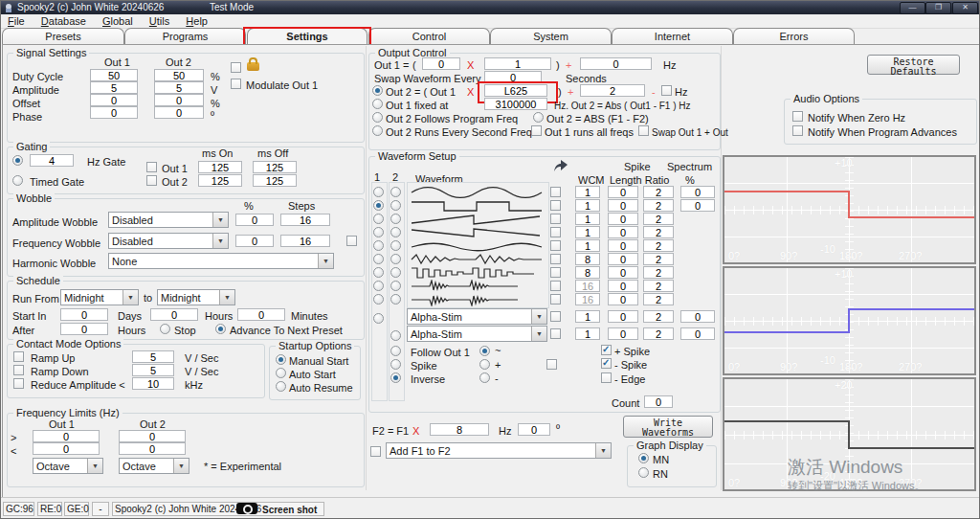 Image resolution: width=980 pixels, height=519 pixels. I want to click on menu-utils: Utils, so click(159, 21).